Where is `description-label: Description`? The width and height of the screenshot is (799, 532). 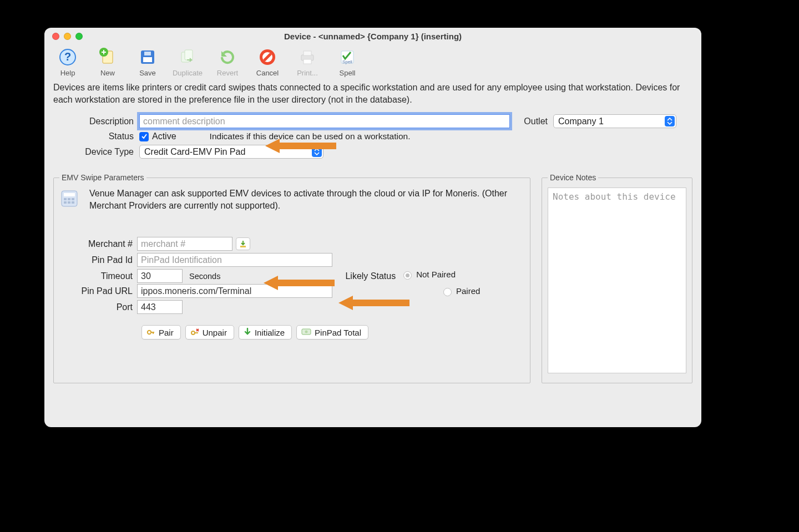 description-label: Description is located at coordinates (97, 121).